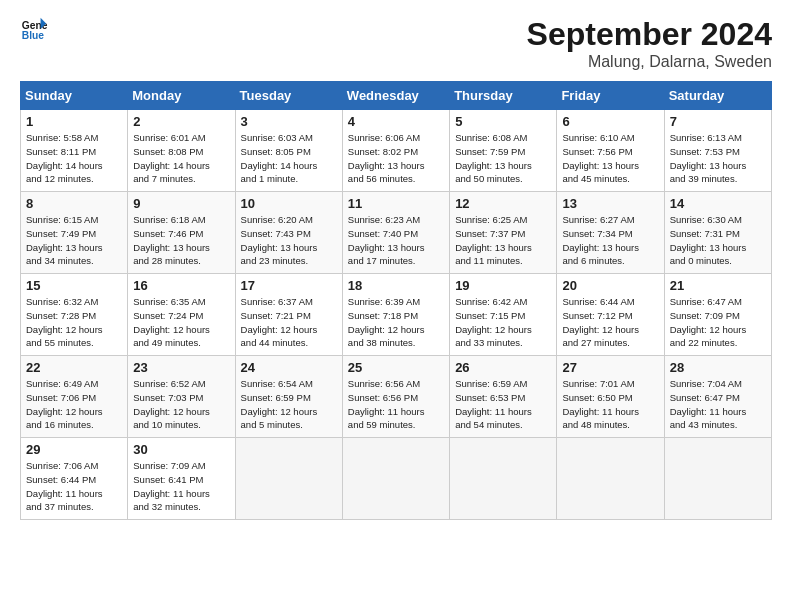 Image resolution: width=792 pixels, height=612 pixels. Describe the element at coordinates (182, 233) in the screenshot. I see `table-row: 9Sunrise: 6:18 AM Sunset: 7:46 PM Daylig…` at that location.